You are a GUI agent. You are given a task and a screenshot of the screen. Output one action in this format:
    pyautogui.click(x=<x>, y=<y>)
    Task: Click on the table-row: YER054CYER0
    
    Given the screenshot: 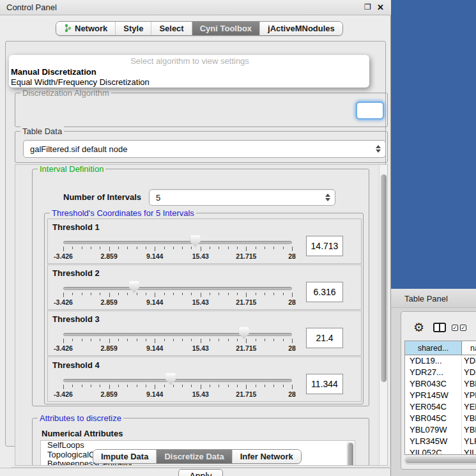 What is the action you would take?
    pyautogui.click(x=441, y=407)
    